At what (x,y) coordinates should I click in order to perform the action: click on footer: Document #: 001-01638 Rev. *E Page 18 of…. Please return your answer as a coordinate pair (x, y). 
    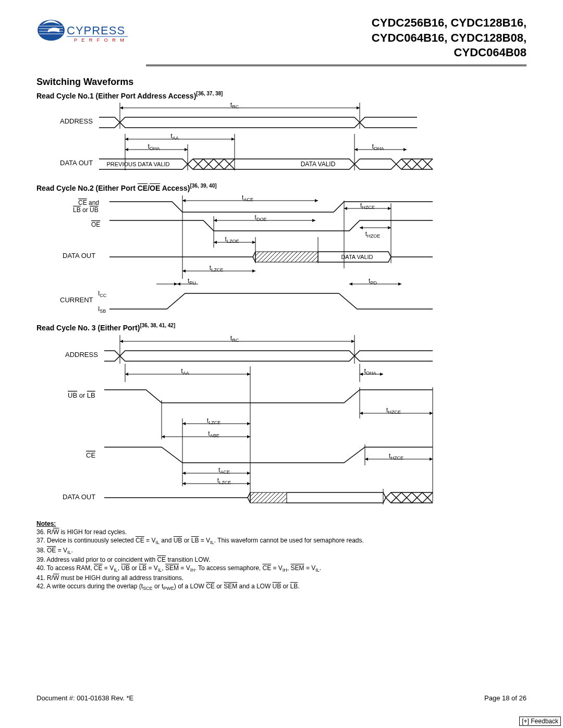
    Looking at the image, I should click on (282, 698).